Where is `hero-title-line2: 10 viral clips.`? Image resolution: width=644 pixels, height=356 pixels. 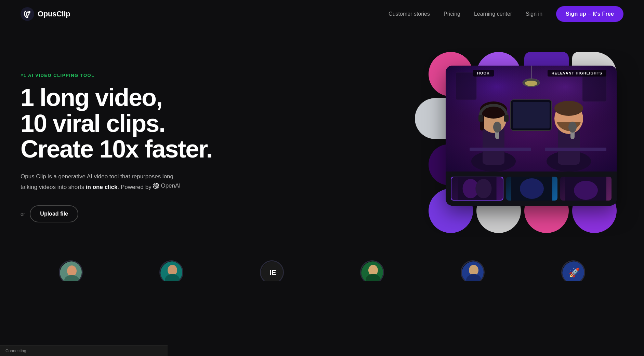
hero-title-line2: 10 viral clips. is located at coordinates (93, 123).